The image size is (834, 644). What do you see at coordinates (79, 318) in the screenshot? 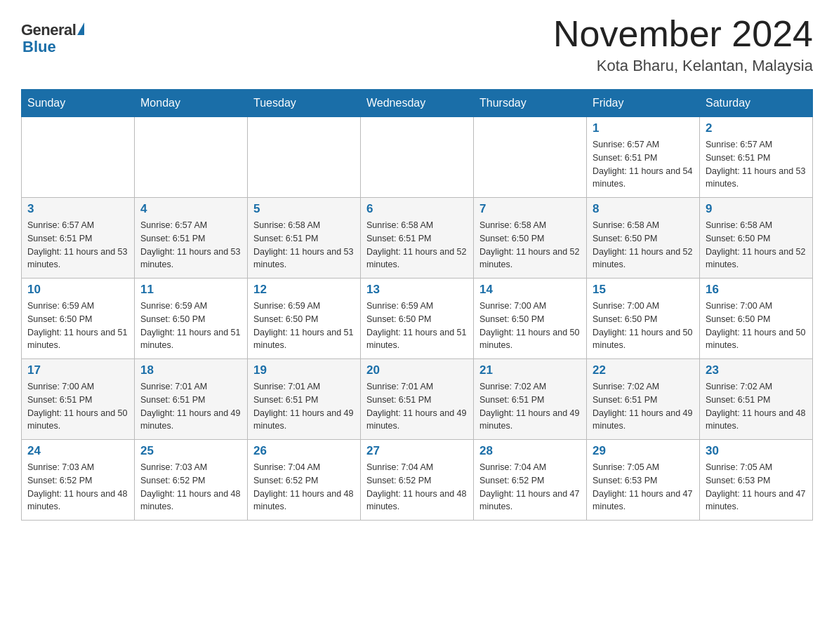
I see `calendar-cell: 10Sunrise: 6:59 AMSunset: 6:50 PMDayligh…` at bounding box center [79, 318].